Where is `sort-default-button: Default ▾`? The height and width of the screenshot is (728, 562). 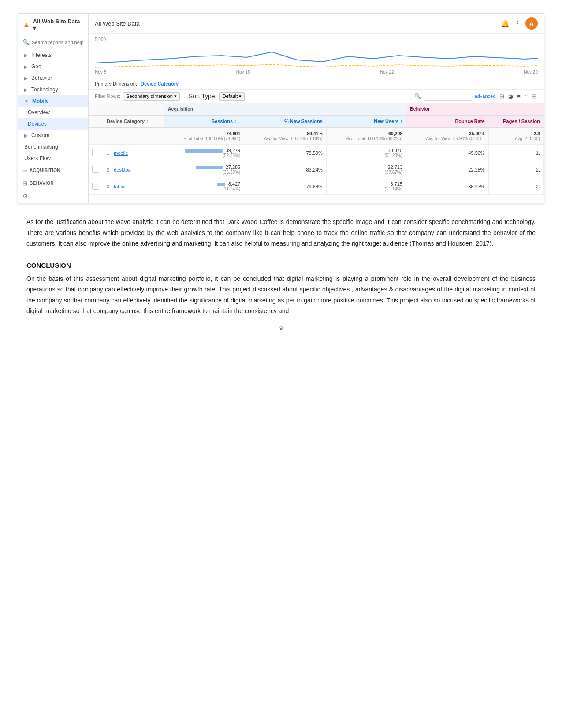
sort-default-button: Default ▾ is located at coordinates (232, 96).